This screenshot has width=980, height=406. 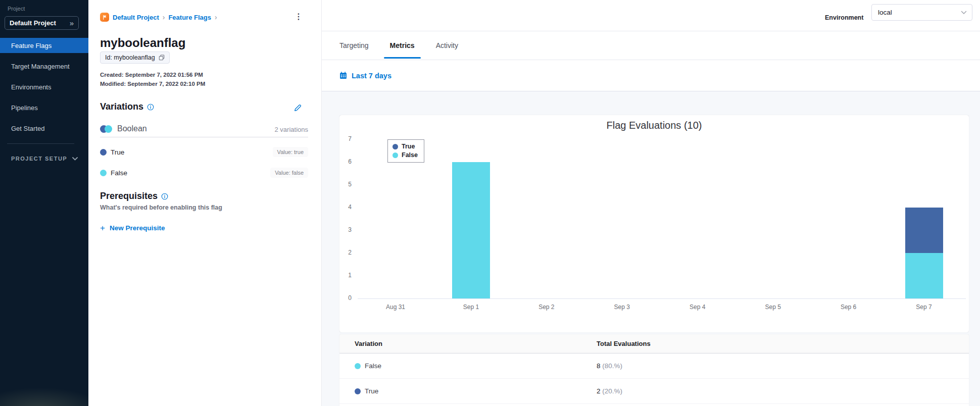 What do you see at coordinates (204, 137) in the screenshot?
I see `variations-divider` at bounding box center [204, 137].